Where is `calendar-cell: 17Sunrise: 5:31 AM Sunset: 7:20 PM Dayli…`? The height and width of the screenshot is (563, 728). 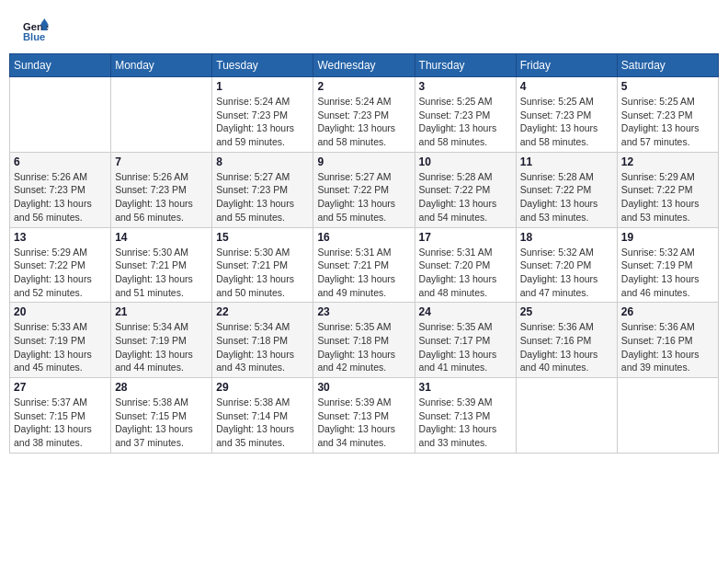 calendar-cell: 17Sunrise: 5:31 AM Sunset: 7:20 PM Dayli… is located at coordinates (465, 265).